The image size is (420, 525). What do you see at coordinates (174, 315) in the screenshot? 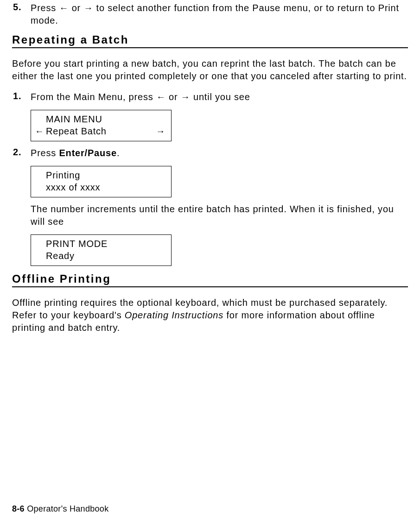
I see `operating-instructions-ref: Operating Instructions` at bounding box center [174, 315].